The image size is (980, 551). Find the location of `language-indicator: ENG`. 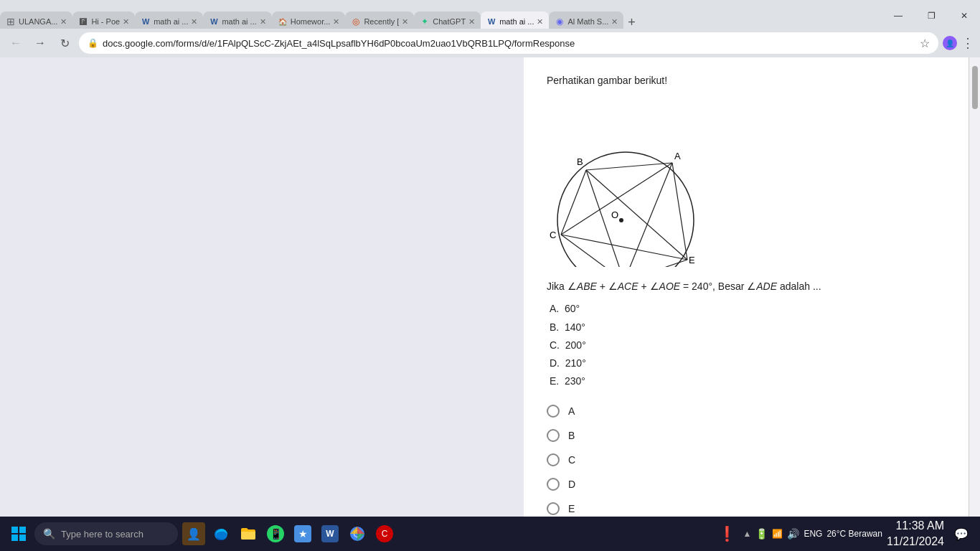

language-indicator: ENG is located at coordinates (813, 534).